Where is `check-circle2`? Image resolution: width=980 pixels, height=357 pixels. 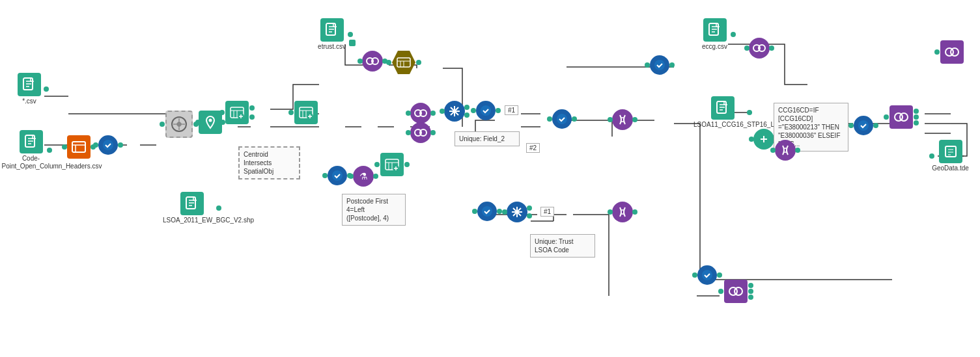 check-circle2 is located at coordinates (337, 176).